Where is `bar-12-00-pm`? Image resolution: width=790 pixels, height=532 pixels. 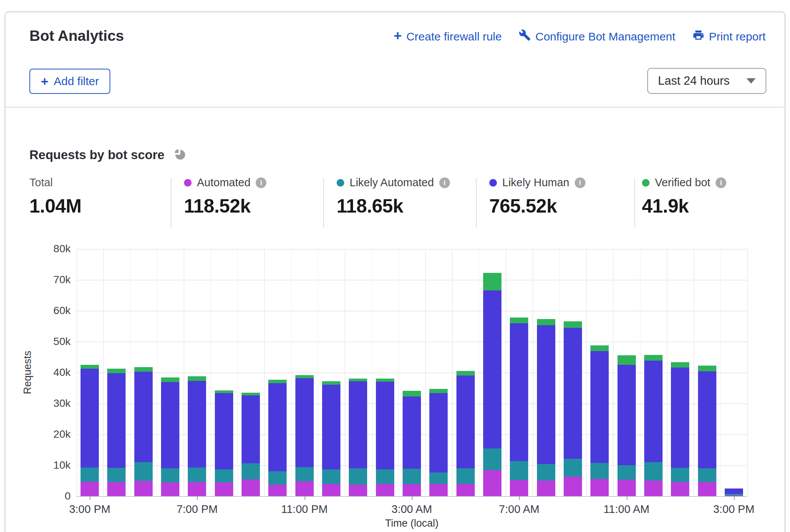
bar-12-00-pm is located at coordinates (653, 426).